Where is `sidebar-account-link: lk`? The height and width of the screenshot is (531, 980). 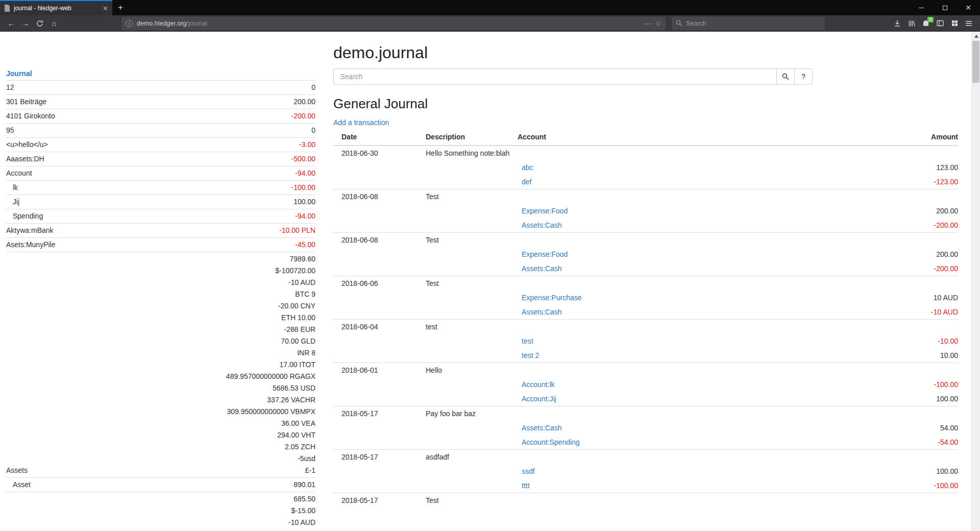 sidebar-account-link: lk is located at coordinates (149, 188).